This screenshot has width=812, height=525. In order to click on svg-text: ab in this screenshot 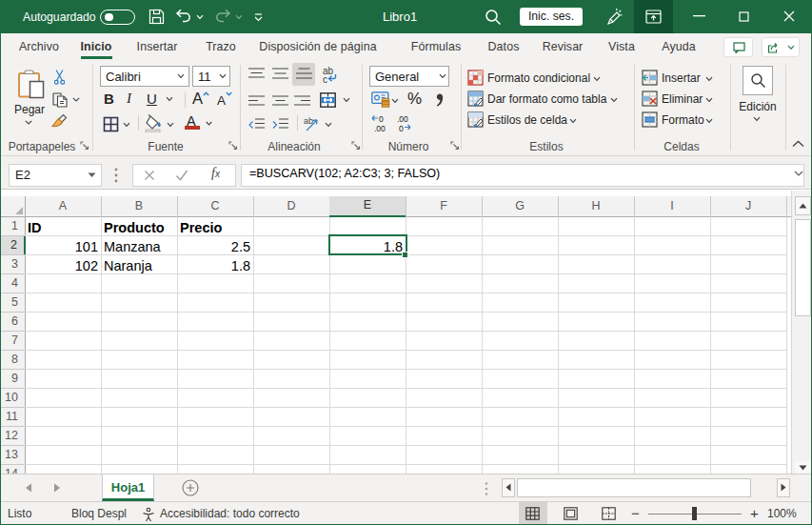, I will do `click(308, 121)`.